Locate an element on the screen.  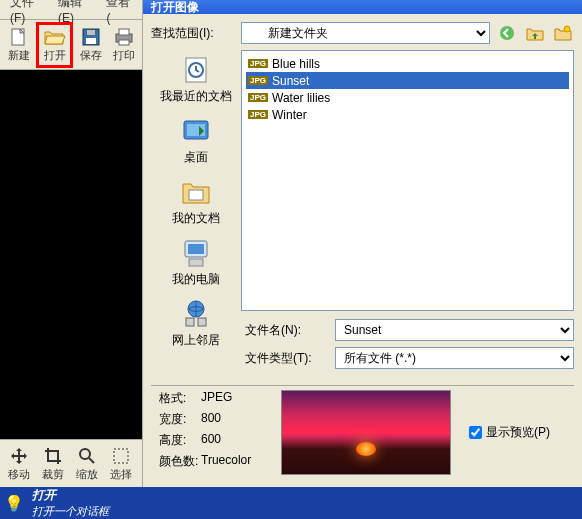
show-preview-checkbox is located at coordinates (476, 432).